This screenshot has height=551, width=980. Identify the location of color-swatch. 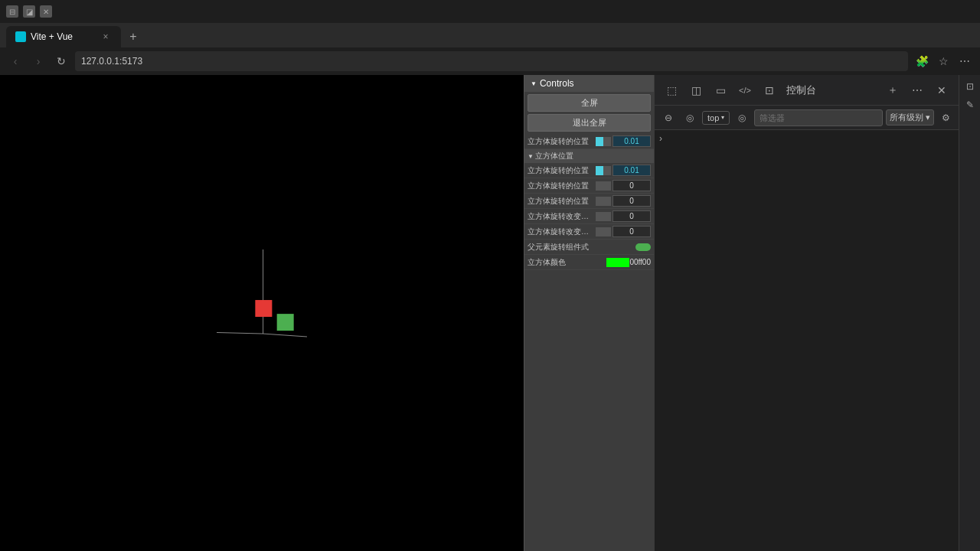
(618, 262).